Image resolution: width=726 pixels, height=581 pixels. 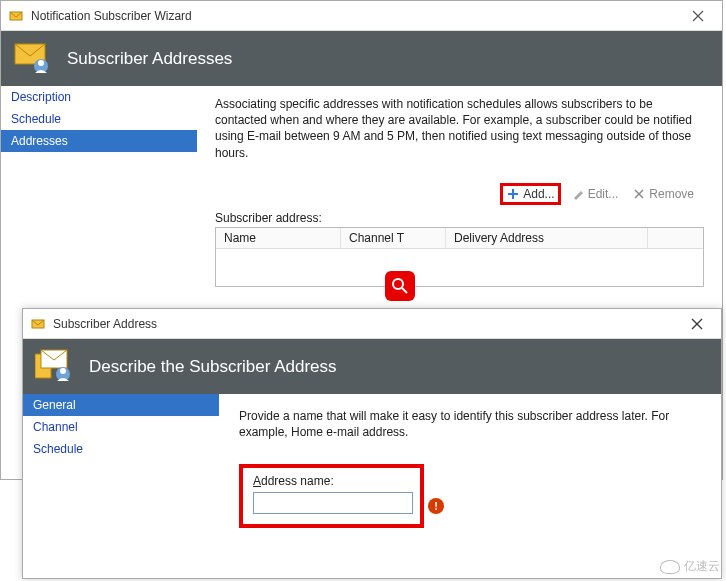 What do you see at coordinates (530, 194) in the screenshot?
I see `add-button: Add...` at bounding box center [530, 194].